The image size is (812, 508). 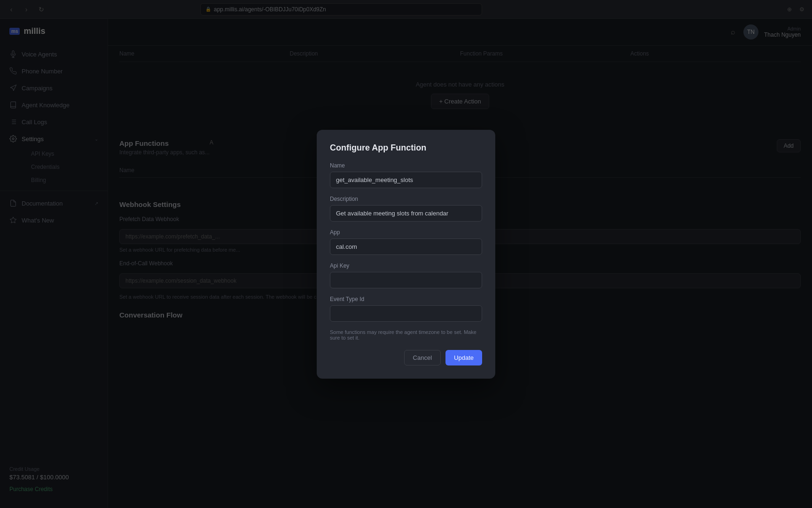 I want to click on modal-title: Configure App Function, so click(x=406, y=148).